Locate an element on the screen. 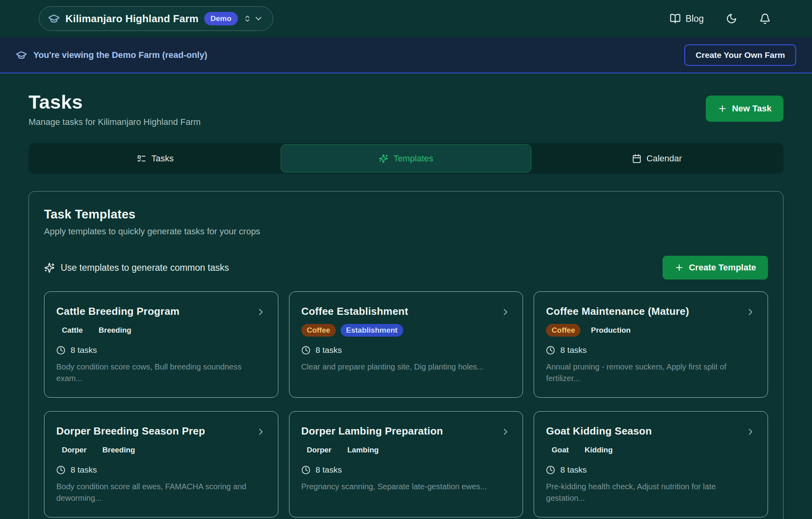  theme-toggle-button is located at coordinates (732, 19).